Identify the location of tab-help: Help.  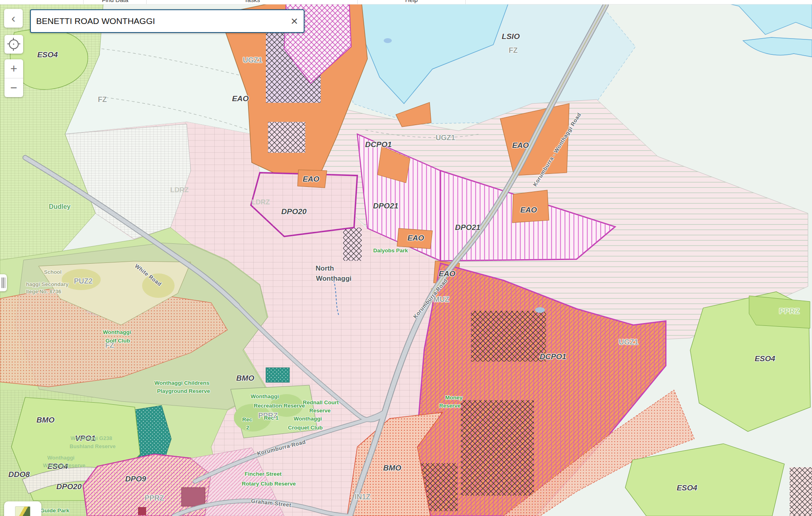
(412, 2).